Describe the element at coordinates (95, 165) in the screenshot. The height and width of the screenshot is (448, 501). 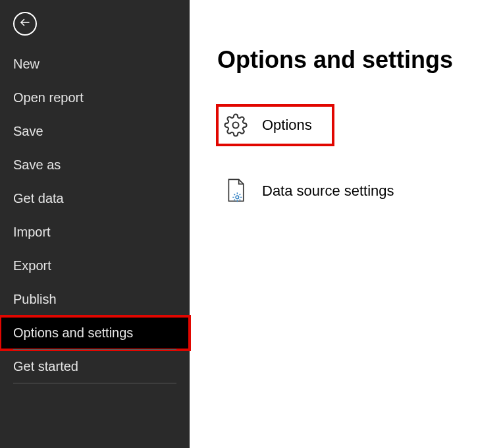
I see `menu-item-save-as: Save as` at that location.